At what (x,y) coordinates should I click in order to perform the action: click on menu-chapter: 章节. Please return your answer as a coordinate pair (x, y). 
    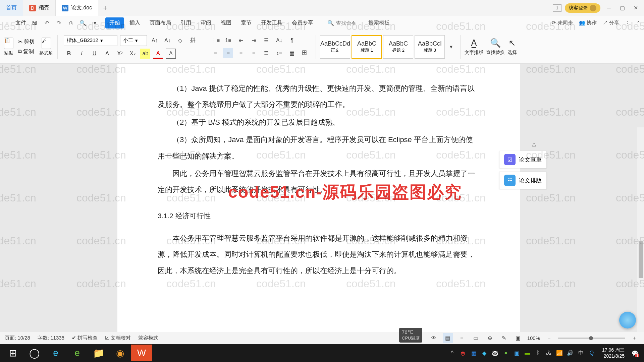
    Looking at the image, I should click on (246, 23).